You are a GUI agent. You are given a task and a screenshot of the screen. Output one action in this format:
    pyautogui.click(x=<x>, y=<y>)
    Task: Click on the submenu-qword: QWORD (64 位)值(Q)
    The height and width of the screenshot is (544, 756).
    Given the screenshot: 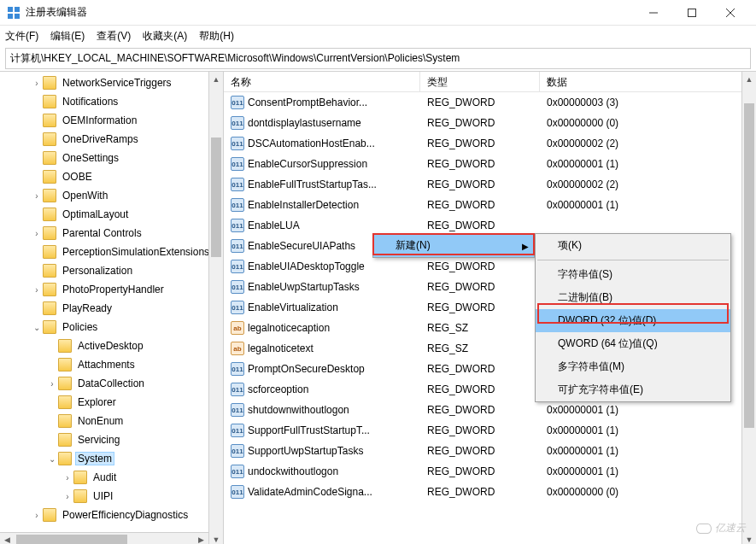 What is the action you would take?
    pyautogui.click(x=633, y=343)
    